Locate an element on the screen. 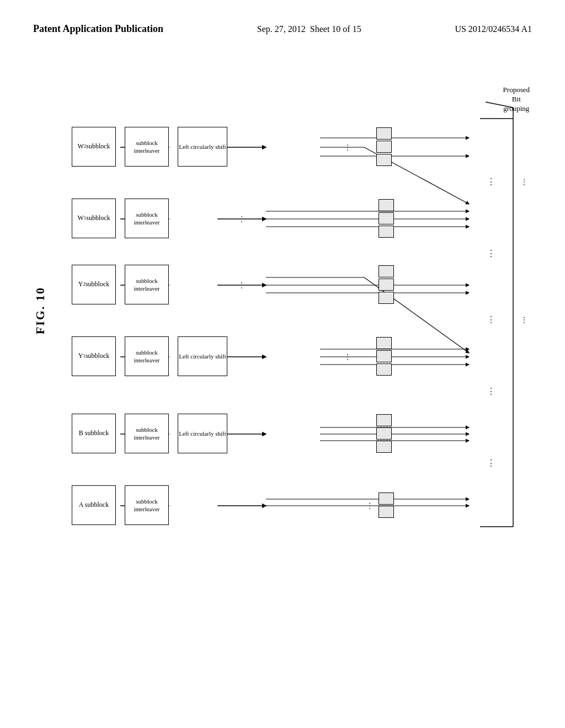 This screenshot has width=565, height=728. w1-subblock: W1 subblock is located at coordinates (94, 218).